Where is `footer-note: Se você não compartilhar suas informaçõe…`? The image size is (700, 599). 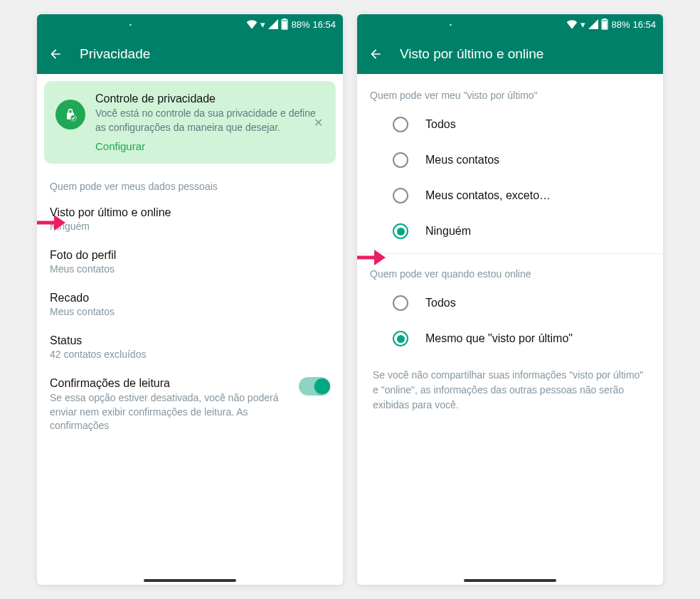 footer-note: Se você não compartilhar suas informaçõe… is located at coordinates (510, 390).